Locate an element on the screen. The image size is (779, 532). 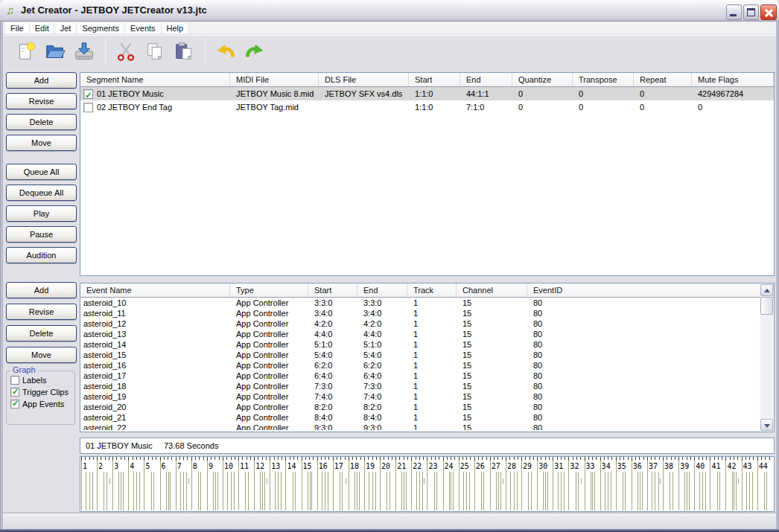
close-button is located at coordinates (769, 12).